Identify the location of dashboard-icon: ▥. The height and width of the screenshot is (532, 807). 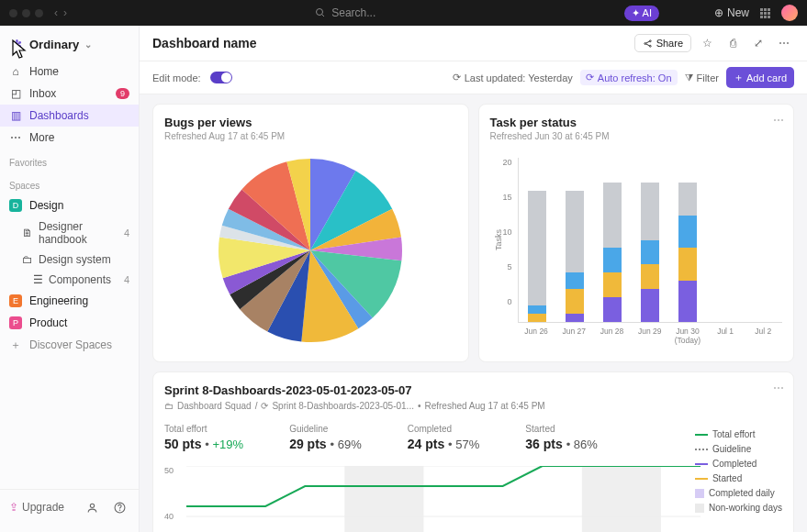
(16, 116).